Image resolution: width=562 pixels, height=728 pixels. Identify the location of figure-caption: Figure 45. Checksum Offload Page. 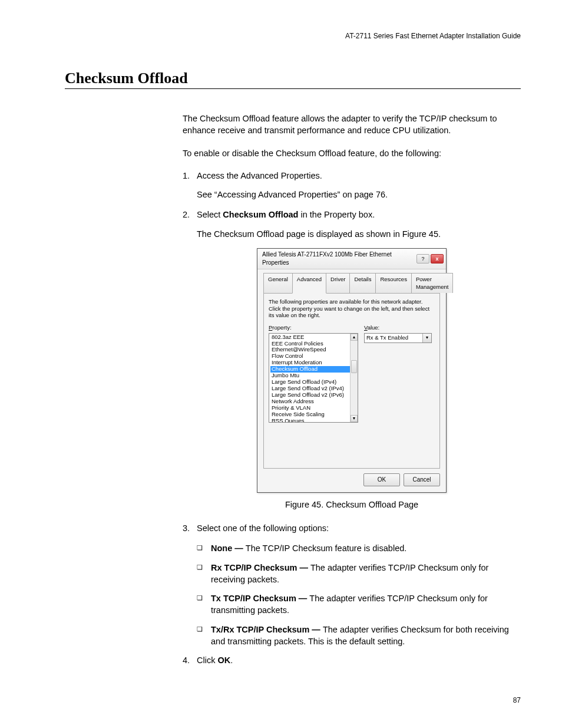
(352, 505).